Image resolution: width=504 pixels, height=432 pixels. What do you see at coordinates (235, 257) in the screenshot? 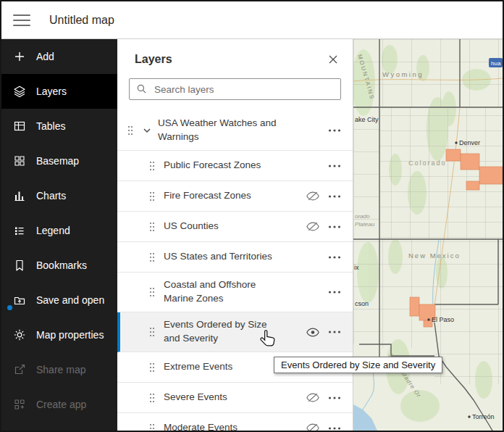
I see `layer-row: US States and Territories` at bounding box center [235, 257].